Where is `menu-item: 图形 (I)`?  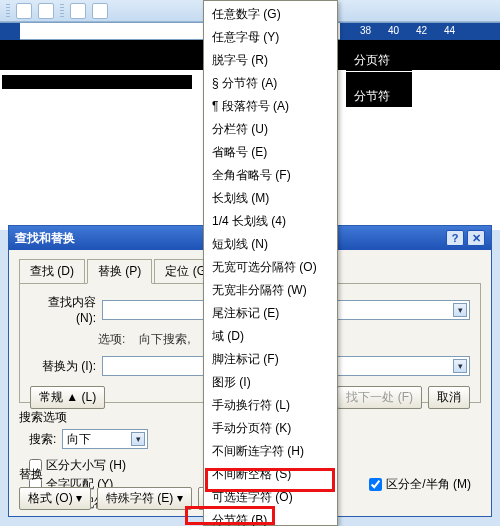 menu-item: 图形 (I) is located at coordinates (270, 382).